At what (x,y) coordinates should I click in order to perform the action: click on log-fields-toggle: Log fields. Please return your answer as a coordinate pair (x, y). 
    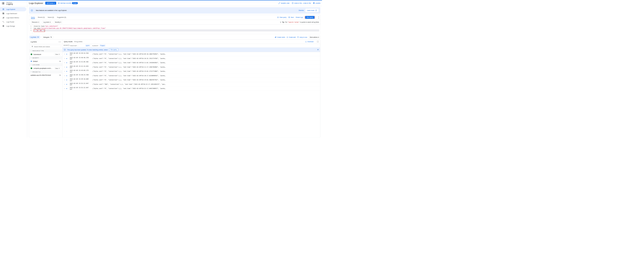
    Looking at the image, I should click on (35, 37).